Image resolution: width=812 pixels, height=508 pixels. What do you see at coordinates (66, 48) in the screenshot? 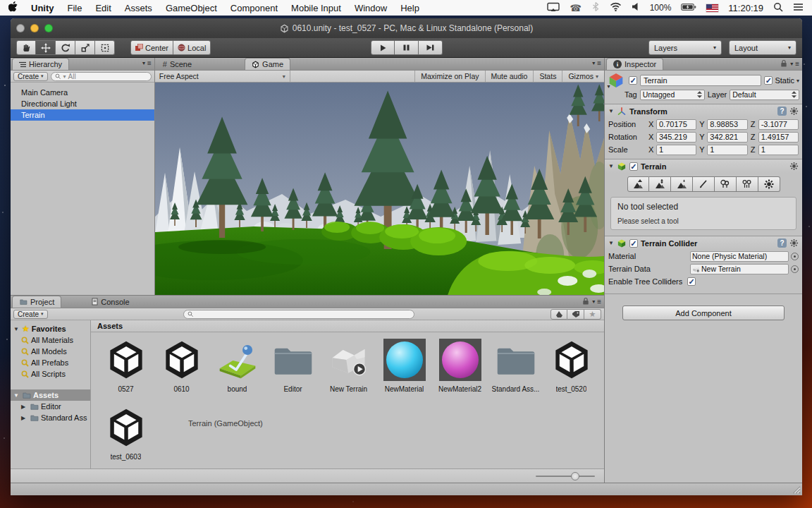
I see `rotate-tool-button` at bounding box center [66, 48].